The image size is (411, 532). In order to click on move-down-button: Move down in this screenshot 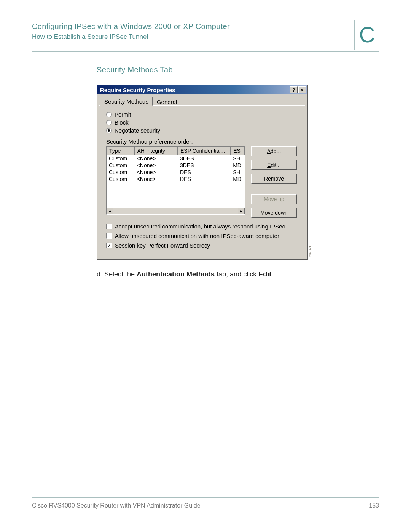, I will do `click(274, 213)`.